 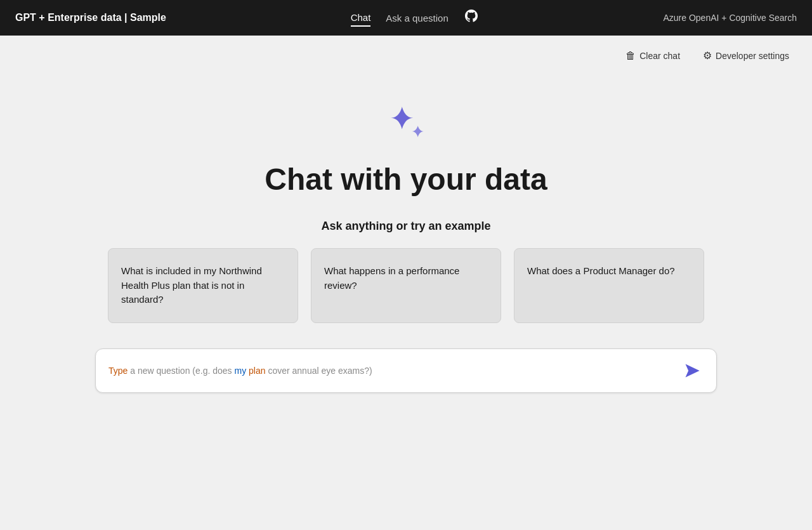 I want to click on placeholder-plan: plan, so click(x=257, y=371).